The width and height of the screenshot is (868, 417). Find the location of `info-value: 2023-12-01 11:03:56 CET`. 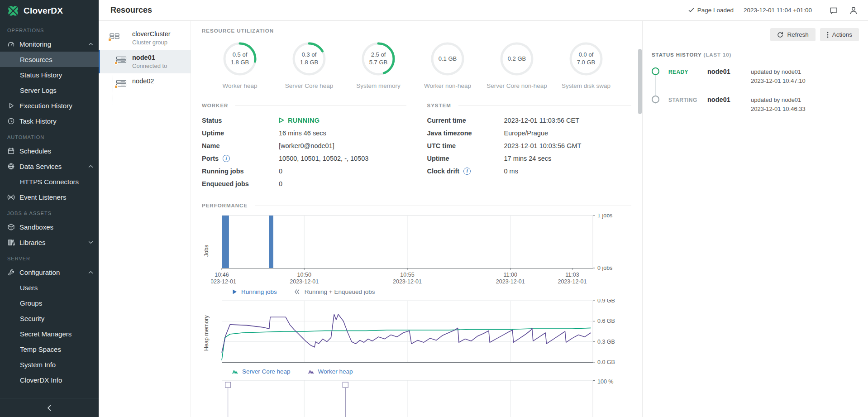

info-value: 2023-12-01 11:03:56 CET is located at coordinates (542, 120).